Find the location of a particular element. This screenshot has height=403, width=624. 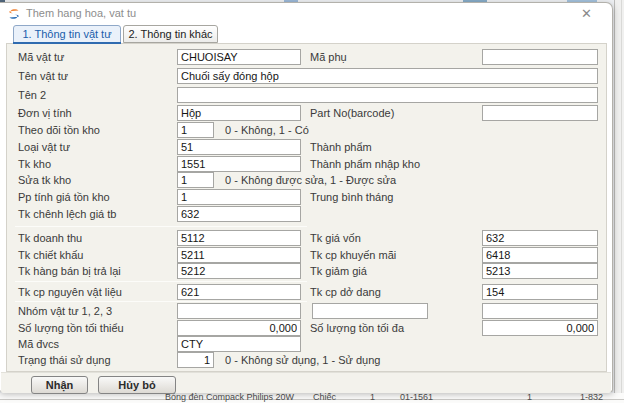

tk-chiet-khau-input is located at coordinates (239, 255).